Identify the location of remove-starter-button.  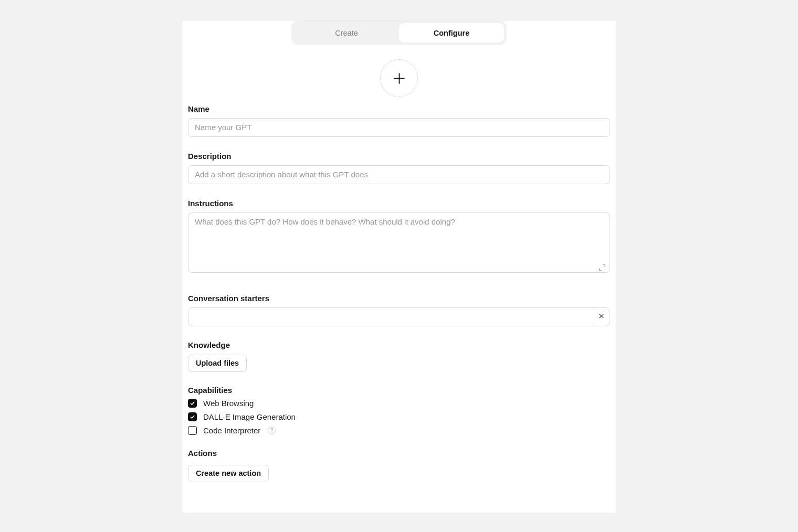
(601, 317).